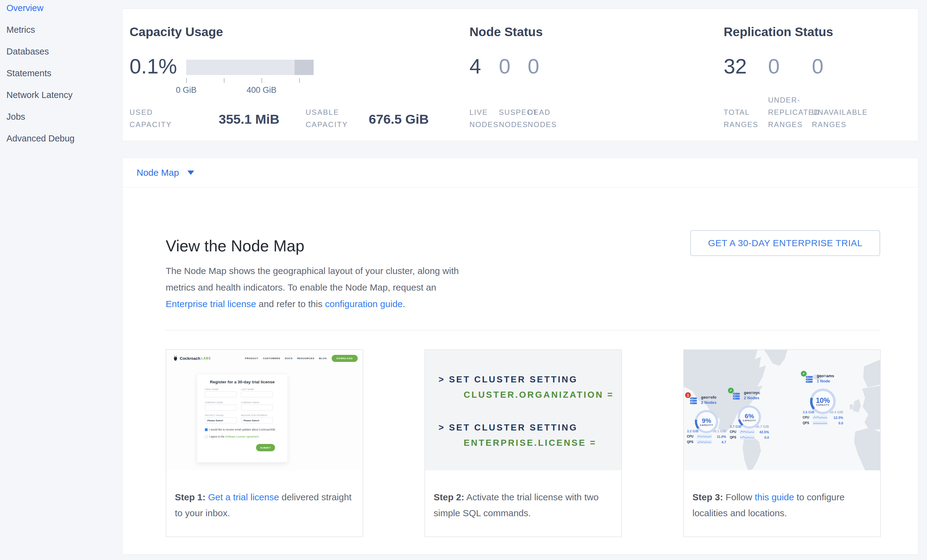 The image size is (927, 560). What do you see at coordinates (523, 443) in the screenshot?
I see `step2-card: > SET CLUSTER SETTING CLUSTER.ORGANIZATI…` at bounding box center [523, 443].